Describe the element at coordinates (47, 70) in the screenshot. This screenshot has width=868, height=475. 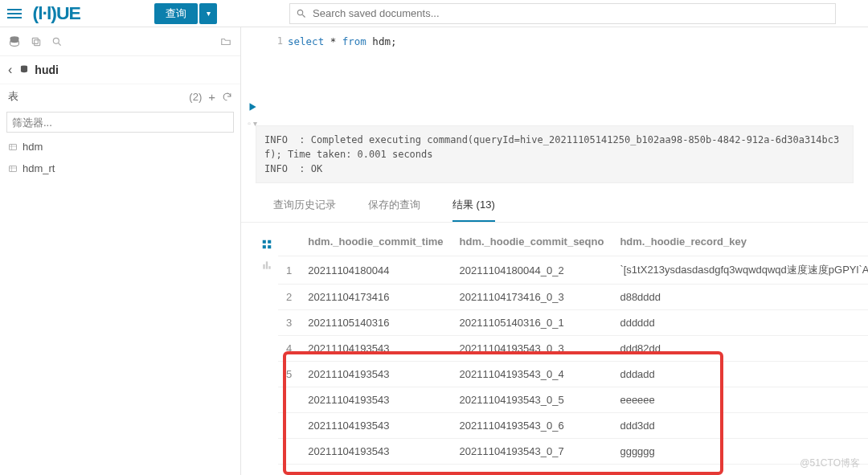
I see `database-name: hudi` at that location.